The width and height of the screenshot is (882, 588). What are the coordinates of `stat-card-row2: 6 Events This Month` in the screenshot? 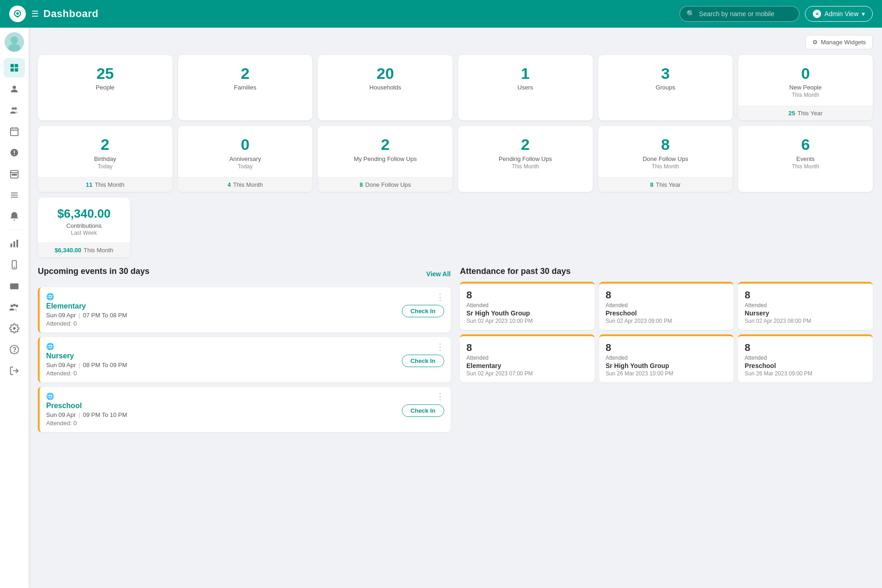 It's located at (805, 159).